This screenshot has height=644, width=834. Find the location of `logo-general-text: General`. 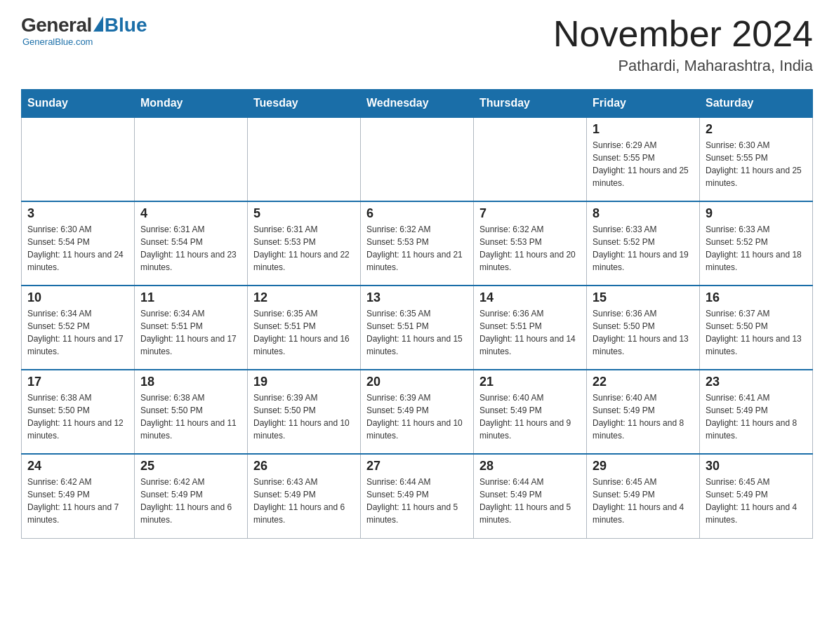

logo-general-text: General is located at coordinates (56, 25).